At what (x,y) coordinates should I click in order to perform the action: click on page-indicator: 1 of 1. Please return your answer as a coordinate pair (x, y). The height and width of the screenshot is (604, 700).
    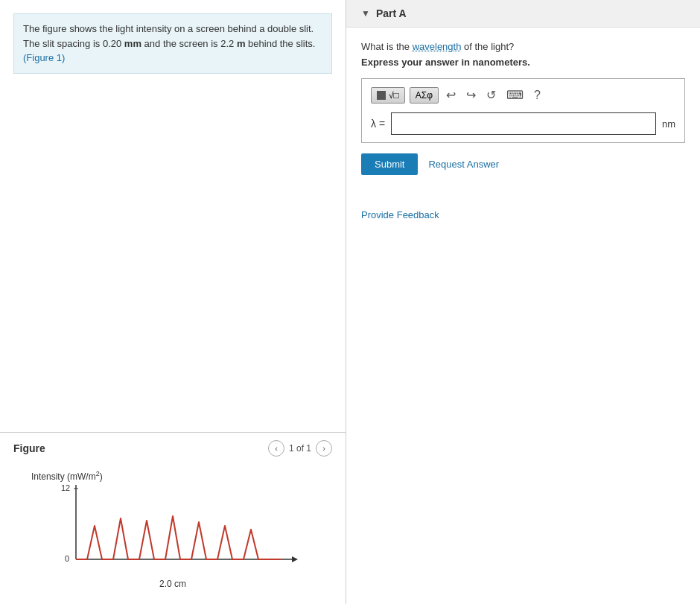
    Looking at the image, I should click on (300, 448).